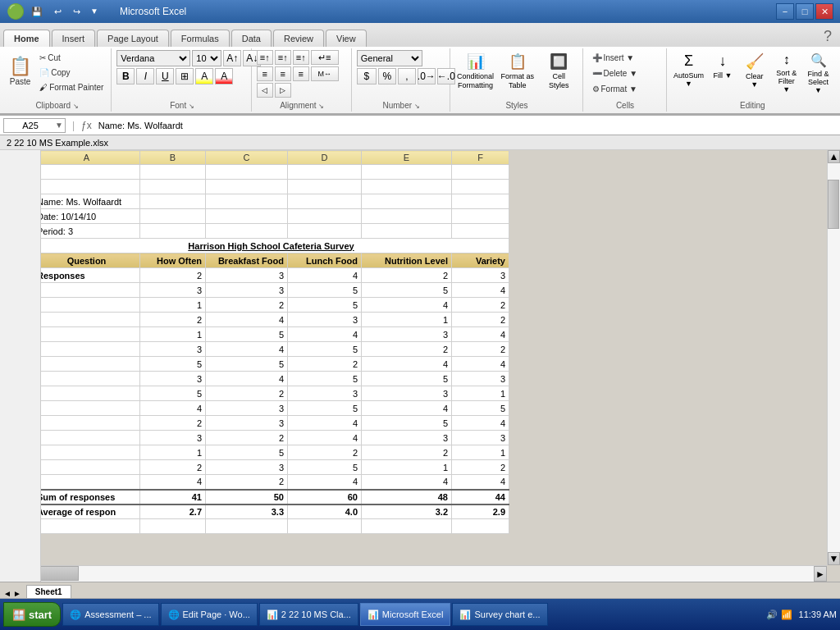 This screenshot has height=630, width=840. I want to click on align-left: ≡, so click(265, 74).